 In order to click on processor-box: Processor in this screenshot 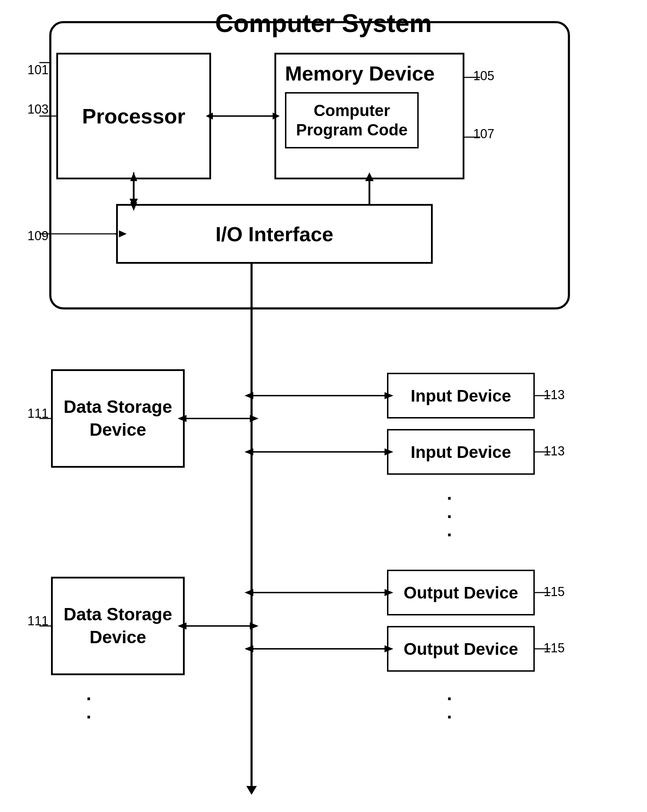, I will do `click(133, 116)`.